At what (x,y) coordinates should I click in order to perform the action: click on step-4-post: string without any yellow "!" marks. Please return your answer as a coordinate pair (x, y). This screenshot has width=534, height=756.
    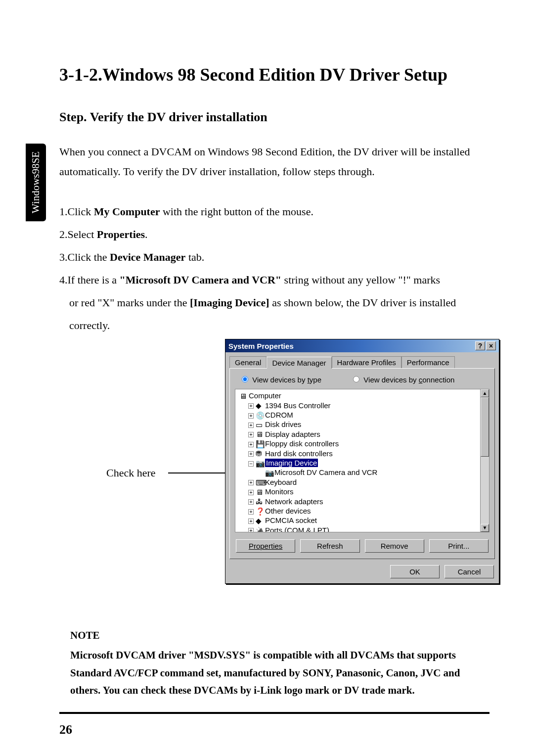
    Looking at the image, I should click on (361, 280).